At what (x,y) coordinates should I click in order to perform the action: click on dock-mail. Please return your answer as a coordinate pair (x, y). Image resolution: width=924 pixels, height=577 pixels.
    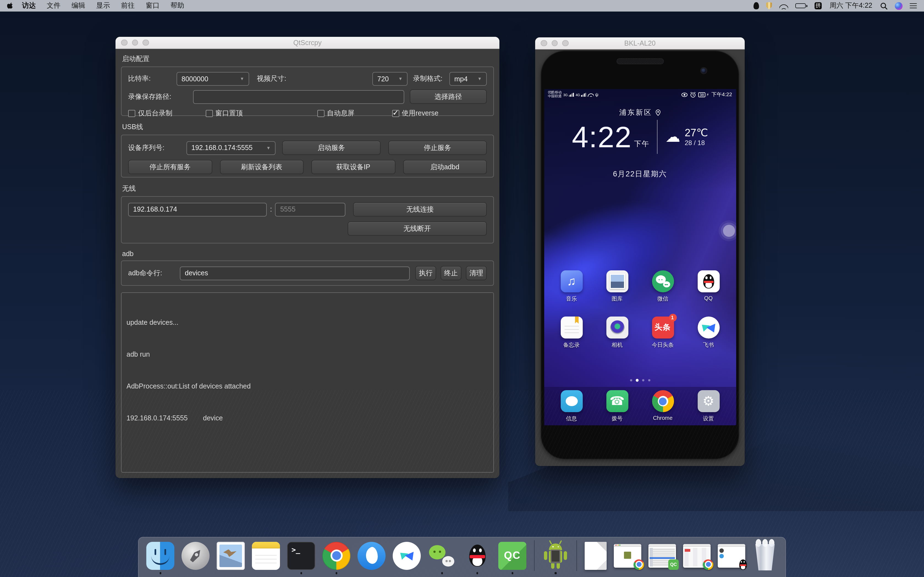
    Looking at the image, I should click on (231, 556).